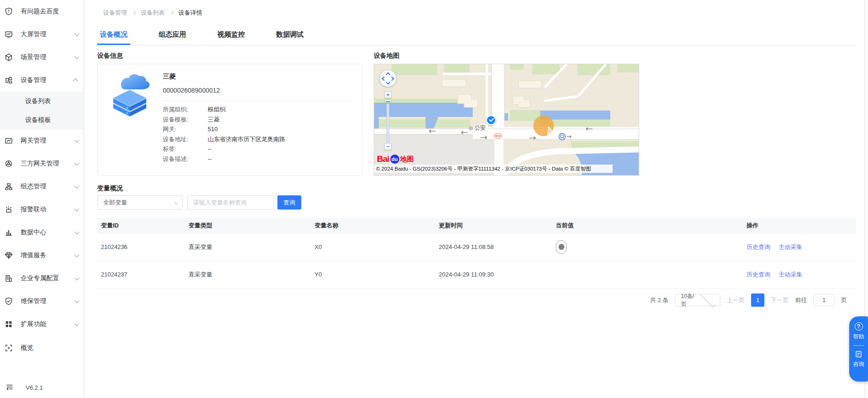 The image size is (868, 398). Describe the element at coordinates (859, 337) in the screenshot. I see `help-label: 帮助` at that location.